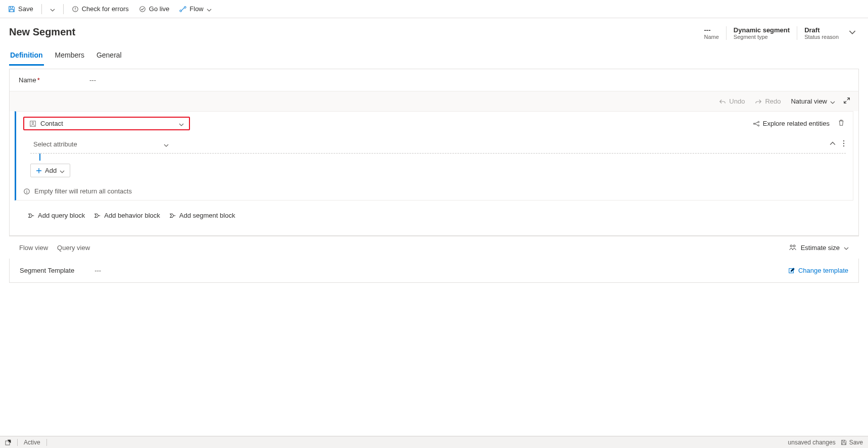  Describe the element at coordinates (26, 57) in the screenshot. I see `tab-definition: Definition` at that location.